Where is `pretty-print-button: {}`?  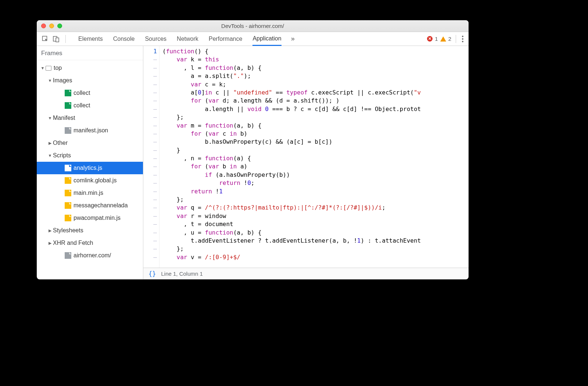 pretty-print-button: {} is located at coordinates (152, 274).